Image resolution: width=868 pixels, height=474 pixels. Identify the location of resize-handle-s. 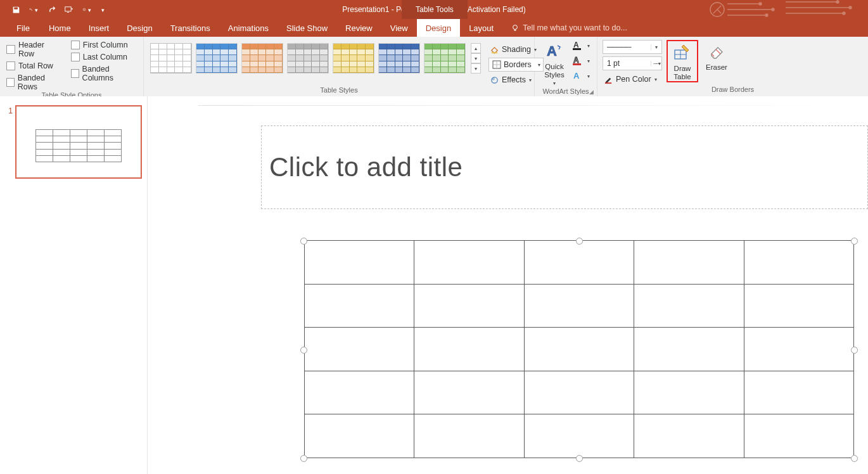
(579, 459).